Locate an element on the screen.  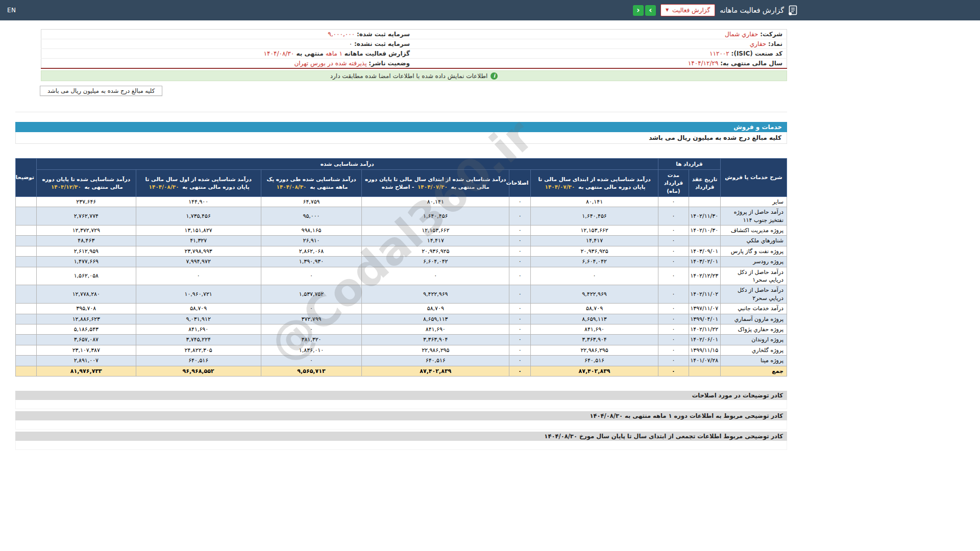
prev-report-button: ‹ is located at coordinates (638, 10).